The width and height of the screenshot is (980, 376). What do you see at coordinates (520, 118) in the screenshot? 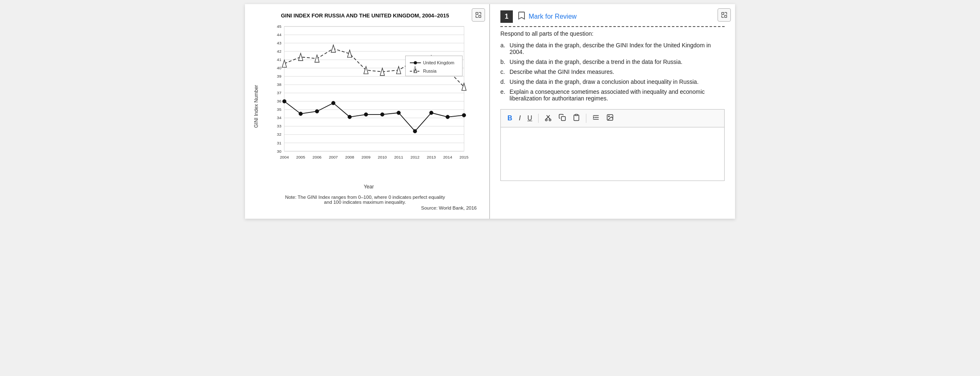
I see `italic-button: I` at bounding box center [520, 118].